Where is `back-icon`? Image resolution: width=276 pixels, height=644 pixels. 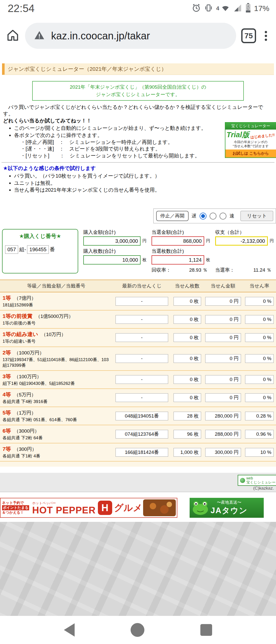 back-icon is located at coordinates (69, 630).